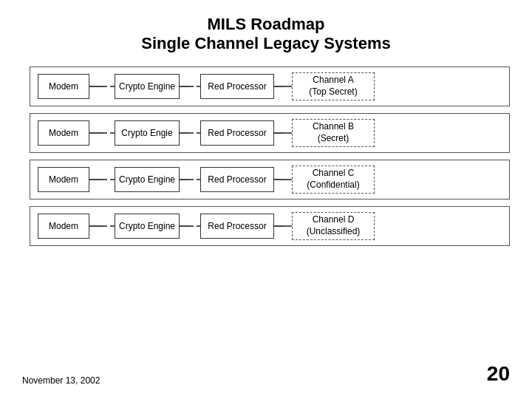  Describe the element at coordinates (270, 180) in the screenshot. I see `diagram-row: ModemCrypto EngineRed ProcessorChannel C…` at that location.